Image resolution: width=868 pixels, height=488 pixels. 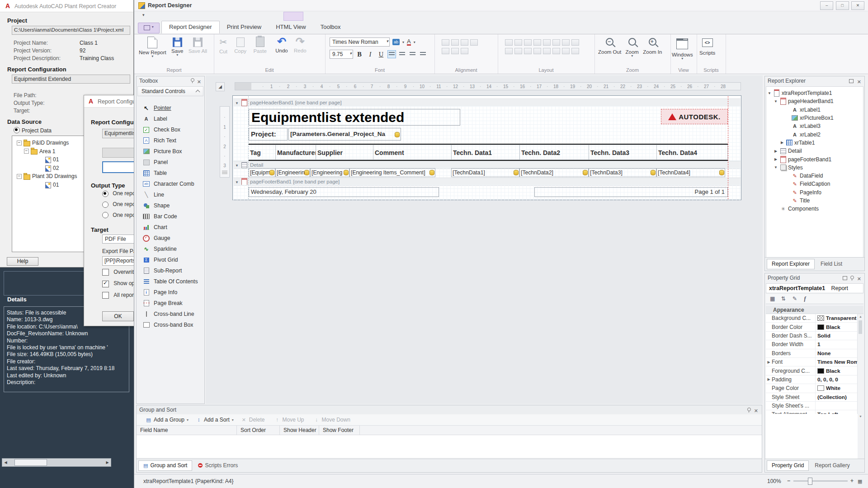 What do you see at coordinates (170, 184) in the screenshot?
I see `toolbox-item: Character Comb` at bounding box center [170, 184].